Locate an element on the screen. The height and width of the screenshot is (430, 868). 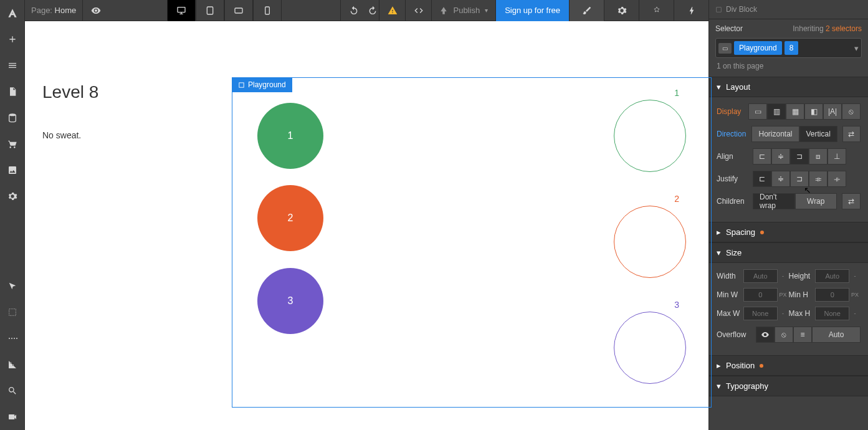
chevron-down-icon: ▾ is located at coordinates (856, 49).